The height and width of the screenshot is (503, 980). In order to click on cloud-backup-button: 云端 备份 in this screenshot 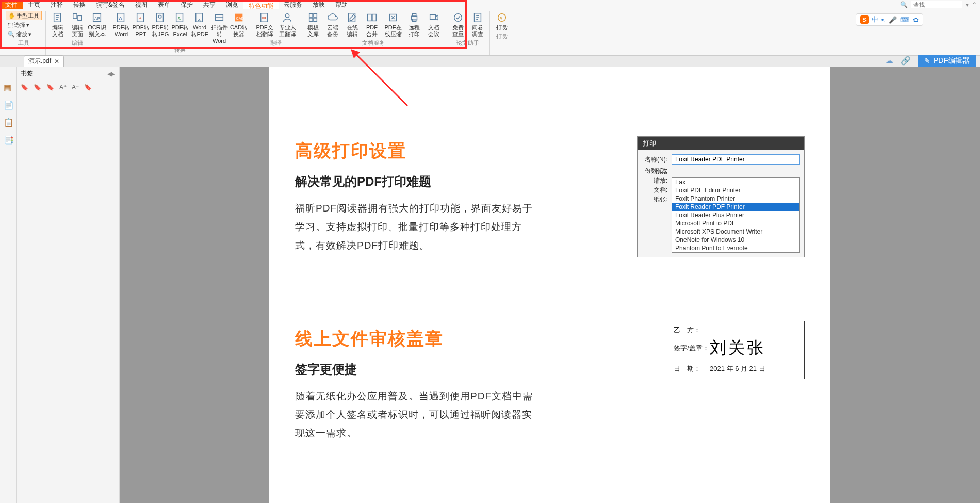, I will do `click(333, 25)`.